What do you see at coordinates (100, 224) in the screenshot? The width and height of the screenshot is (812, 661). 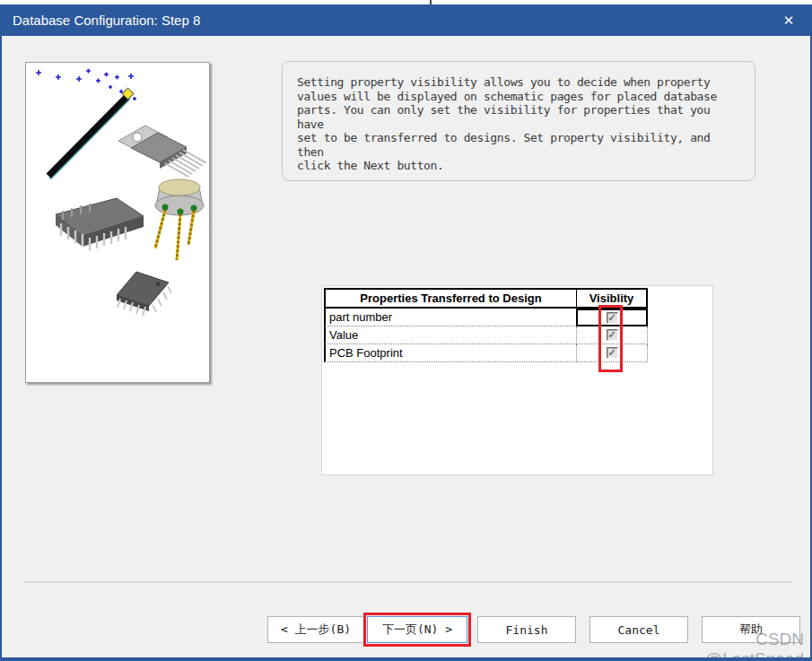 I see `dip-ic-icon` at bounding box center [100, 224].